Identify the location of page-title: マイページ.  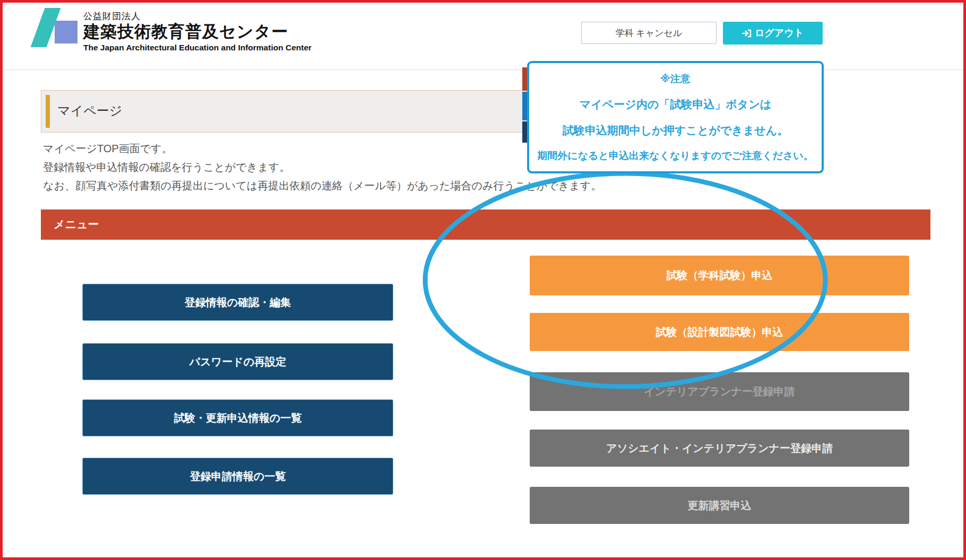
(90, 111).